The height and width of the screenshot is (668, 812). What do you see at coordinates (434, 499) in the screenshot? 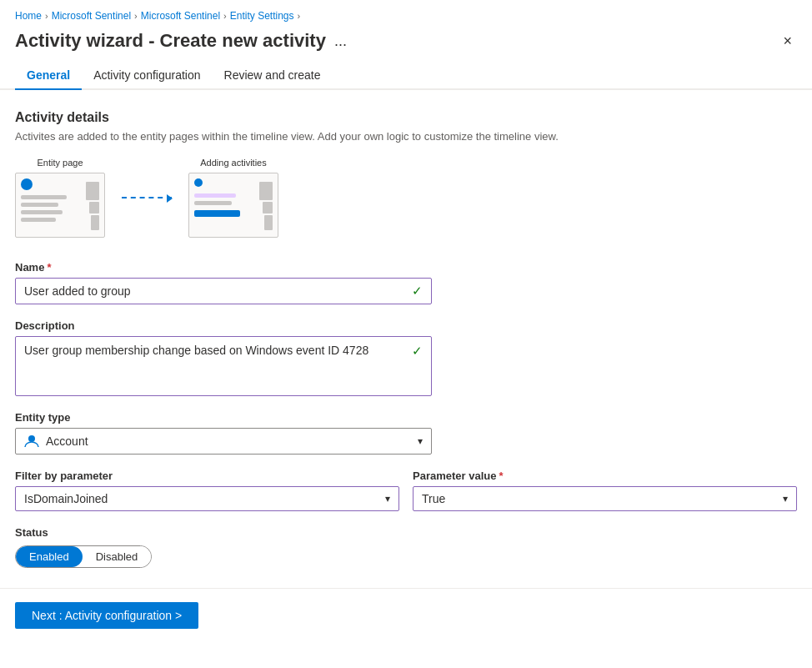
I see `parameter-value-text: True` at bounding box center [434, 499].